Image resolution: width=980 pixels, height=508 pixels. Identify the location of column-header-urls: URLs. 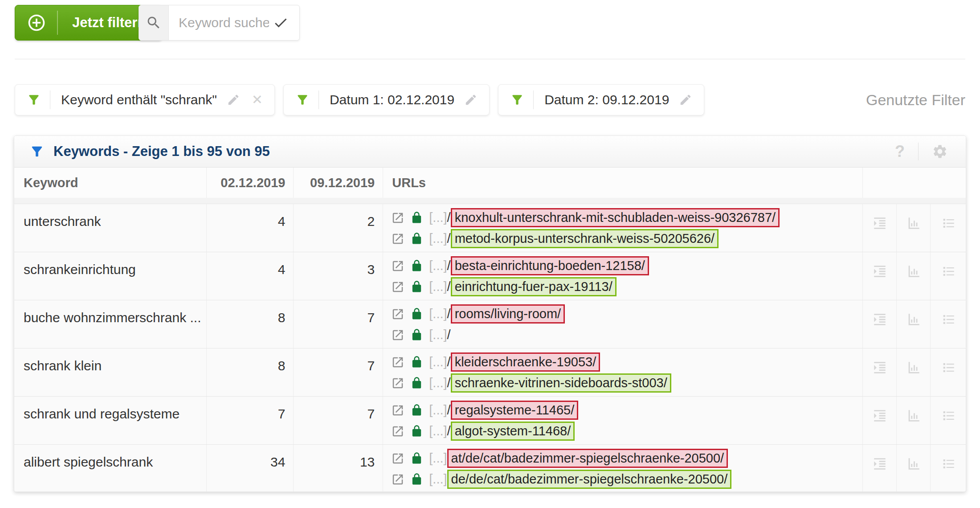
(623, 183).